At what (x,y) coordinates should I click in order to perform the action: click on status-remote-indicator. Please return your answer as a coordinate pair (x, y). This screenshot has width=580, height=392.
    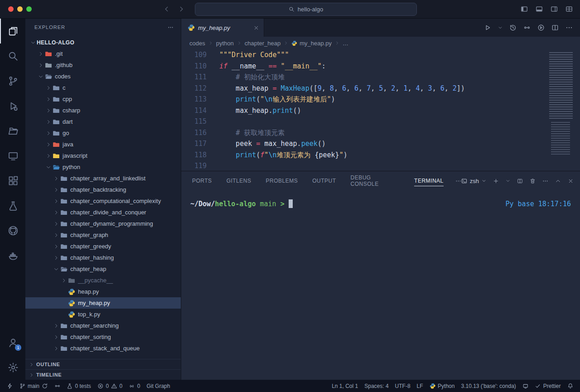
    Looking at the image, I should click on (10, 386).